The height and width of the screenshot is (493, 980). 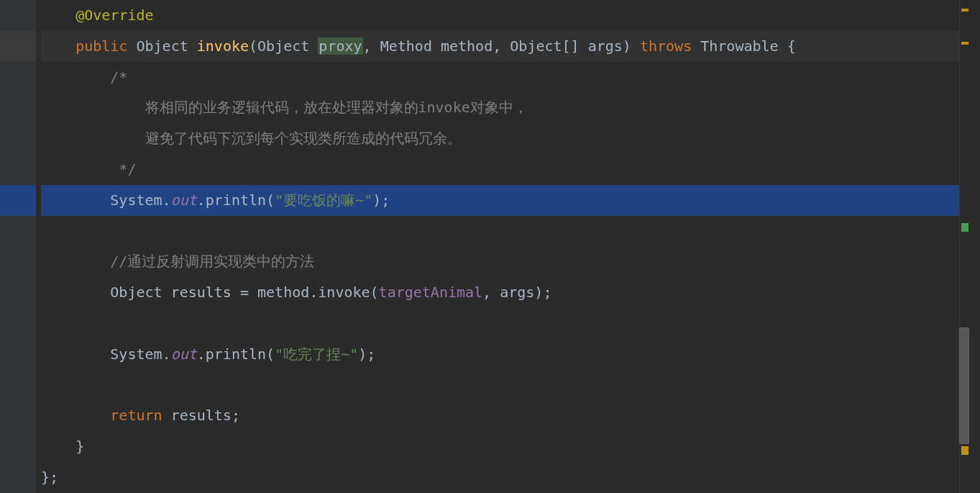 What do you see at coordinates (505, 416) in the screenshot?
I see `code-line: return results;` at bounding box center [505, 416].